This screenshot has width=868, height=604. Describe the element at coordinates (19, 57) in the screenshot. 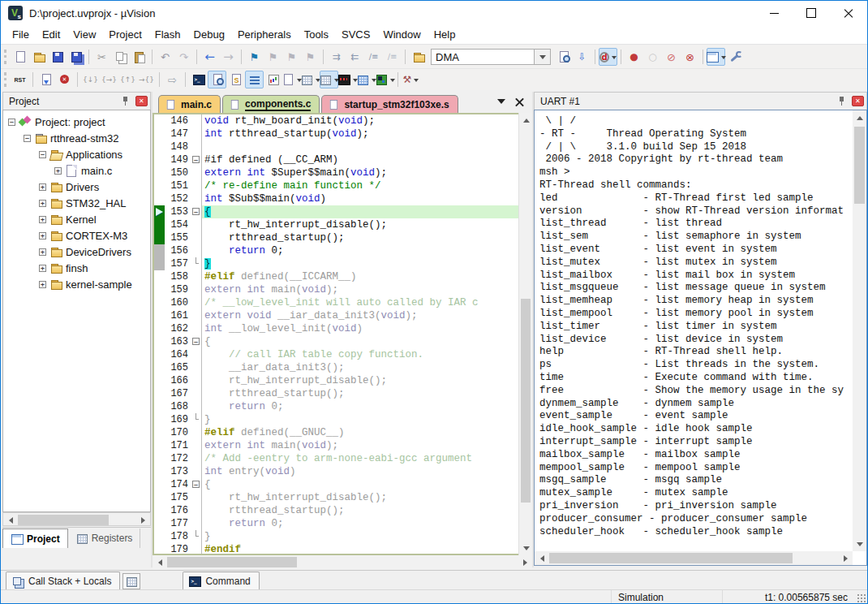

I see `new-file-button` at that location.